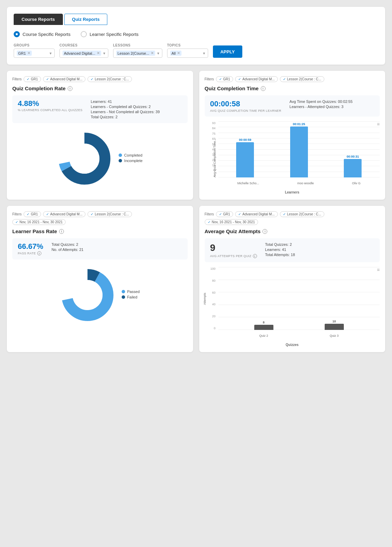 The height and width of the screenshot is (547, 392). Describe the element at coordinates (32, 214) in the screenshot. I see `filter-tag-pr-gr1: ✓ GR1` at that location.